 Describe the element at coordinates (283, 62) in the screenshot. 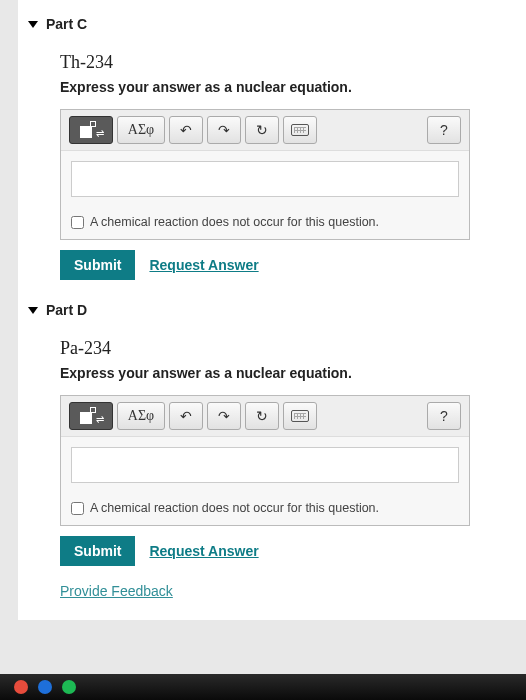

I see `isotope-label: Th-234` at that location.